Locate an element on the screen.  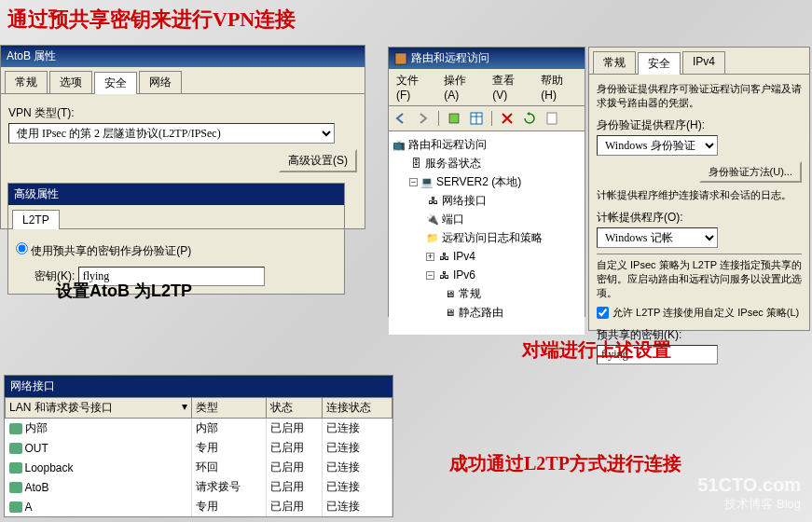
vpn-type-label: VPN 类型(T): is located at coordinates (41, 114).